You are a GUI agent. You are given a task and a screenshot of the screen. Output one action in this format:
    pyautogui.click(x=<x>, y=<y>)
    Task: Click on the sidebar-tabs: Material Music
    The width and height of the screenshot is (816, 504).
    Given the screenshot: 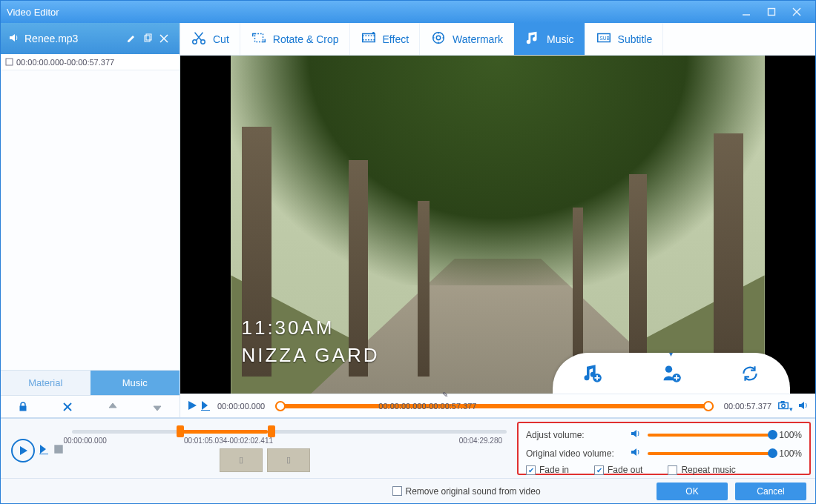 What is the action you would take?
    pyautogui.click(x=91, y=382)
    